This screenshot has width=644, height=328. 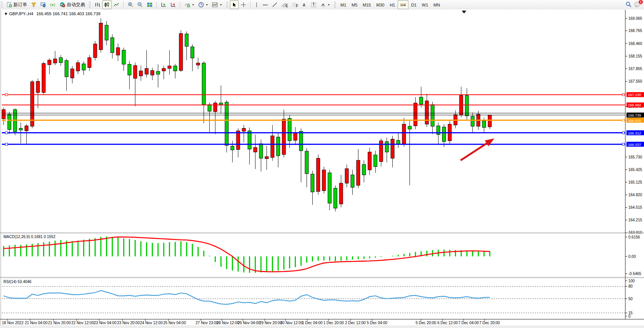 I want to click on chart-title: GBPJPY-,H4166.455 166.741 166.403 166.73…, so click(x=55, y=14).